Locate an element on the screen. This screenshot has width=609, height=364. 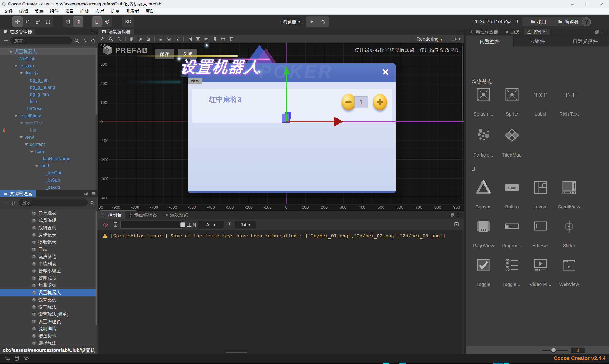
asset-item-玩法筛选: 玩法筛选 is located at coordinates (48, 257).